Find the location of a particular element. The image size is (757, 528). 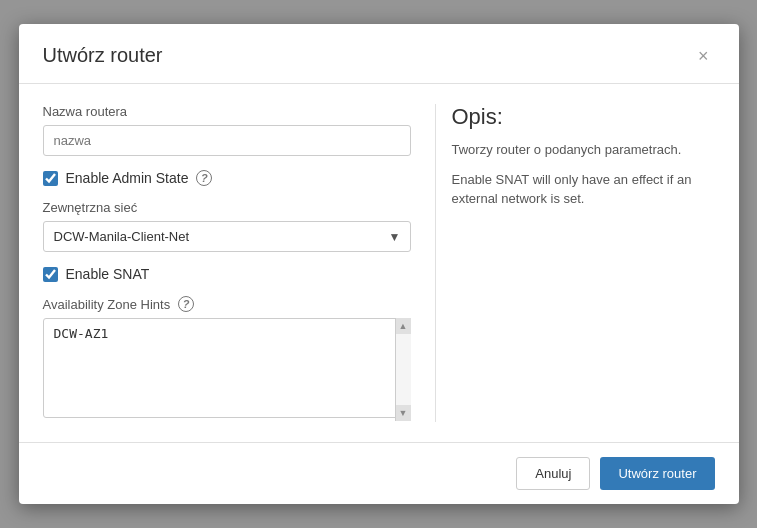

modal-title: Utwórz router is located at coordinates (103, 56).